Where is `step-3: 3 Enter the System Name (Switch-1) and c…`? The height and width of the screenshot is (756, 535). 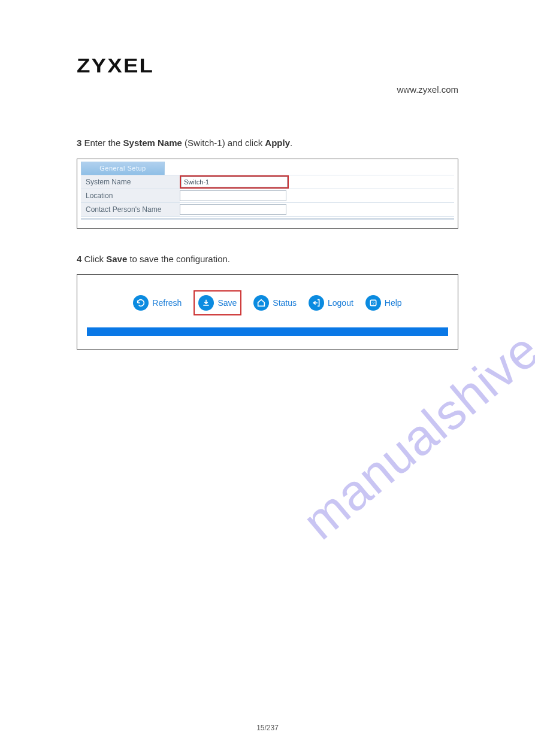 step-3: 3 Enter the System Name (Switch-1) and c… is located at coordinates (267, 144).